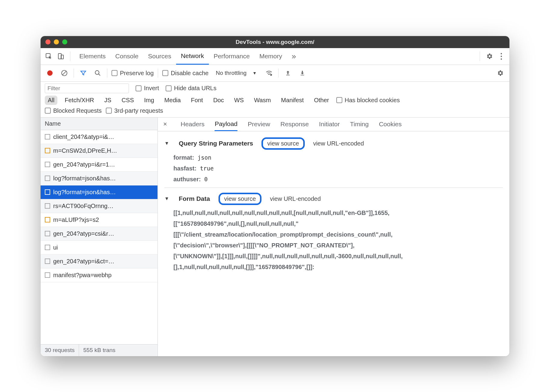 The image size is (550, 392). I want to click on network-conditions-icon, so click(269, 73).